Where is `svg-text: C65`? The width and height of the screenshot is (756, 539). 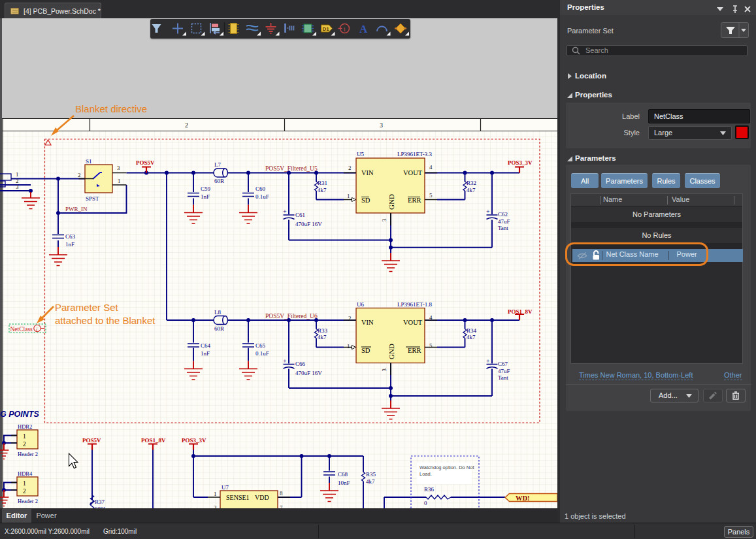
svg-text: C65 is located at coordinates (261, 346).